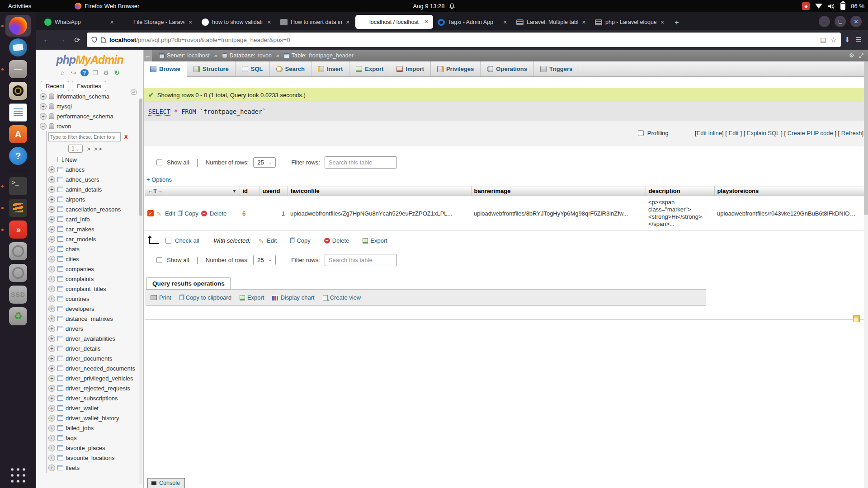  Describe the element at coordinates (96, 199) in the screenshot. I see `tree-table-row: + airports` at that location.